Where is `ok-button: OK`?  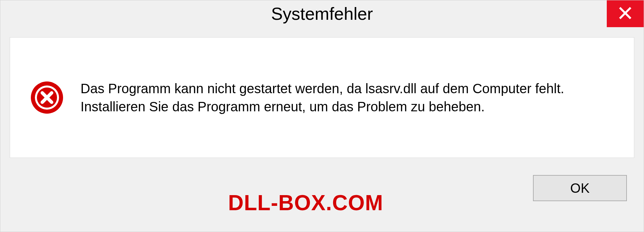
ok-button: OK is located at coordinates (580, 188).